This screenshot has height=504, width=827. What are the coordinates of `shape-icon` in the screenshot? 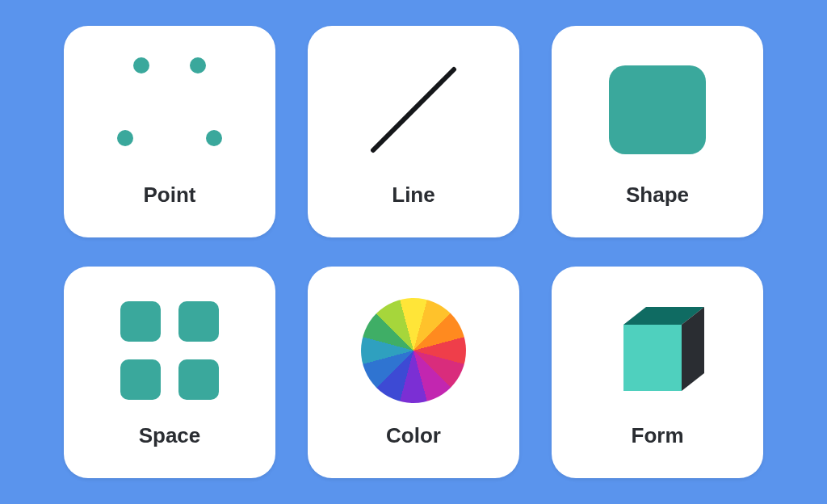 It's located at (657, 110).